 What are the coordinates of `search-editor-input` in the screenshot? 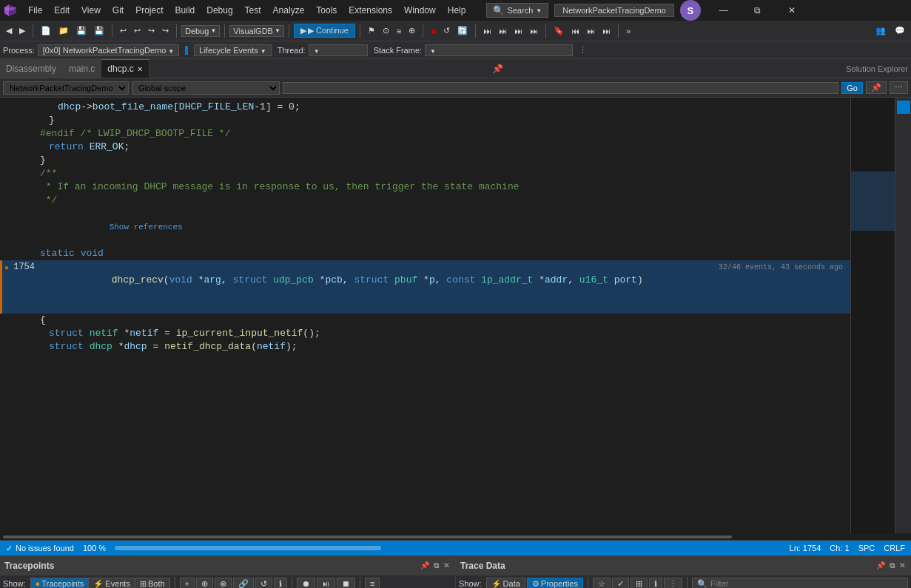 It's located at (561, 88).